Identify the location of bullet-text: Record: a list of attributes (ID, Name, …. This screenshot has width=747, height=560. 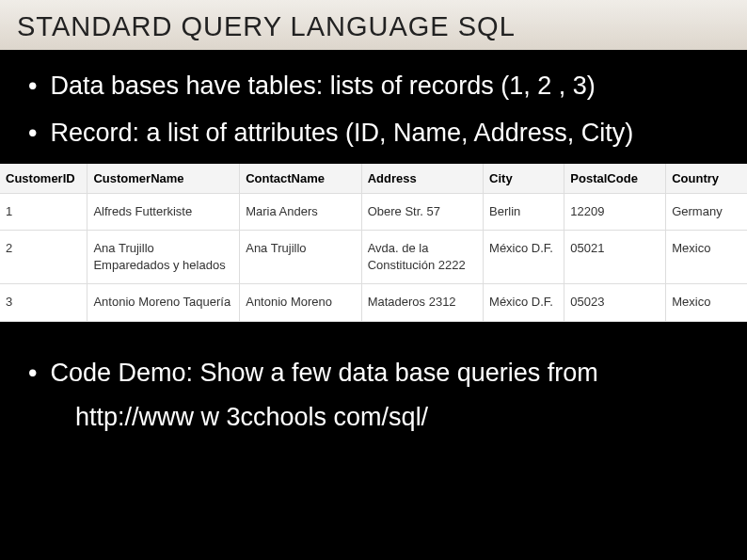
(384, 133).